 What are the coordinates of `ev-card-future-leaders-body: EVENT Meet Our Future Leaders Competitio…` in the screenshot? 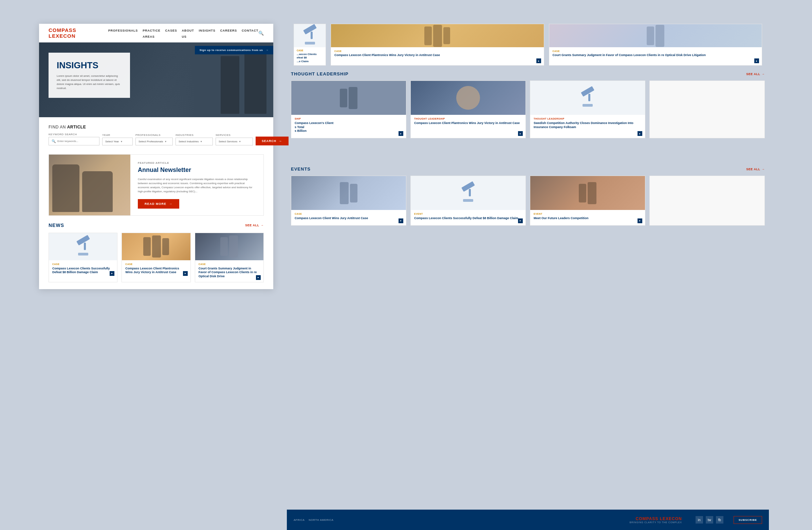 It's located at (588, 218).